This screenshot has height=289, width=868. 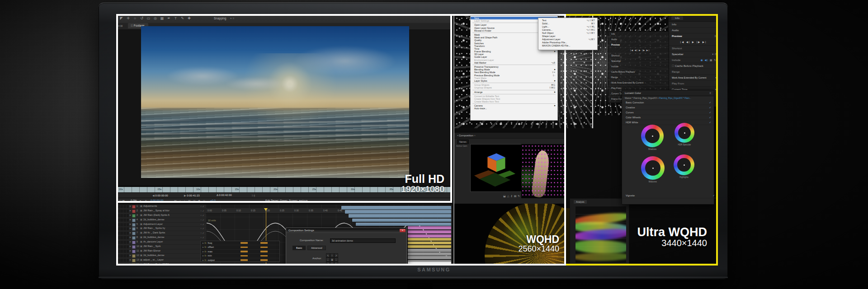 What do you see at coordinates (568, 23) in the screenshot?
I see `submenu-item: Solid...⌘Y` at bounding box center [568, 23].